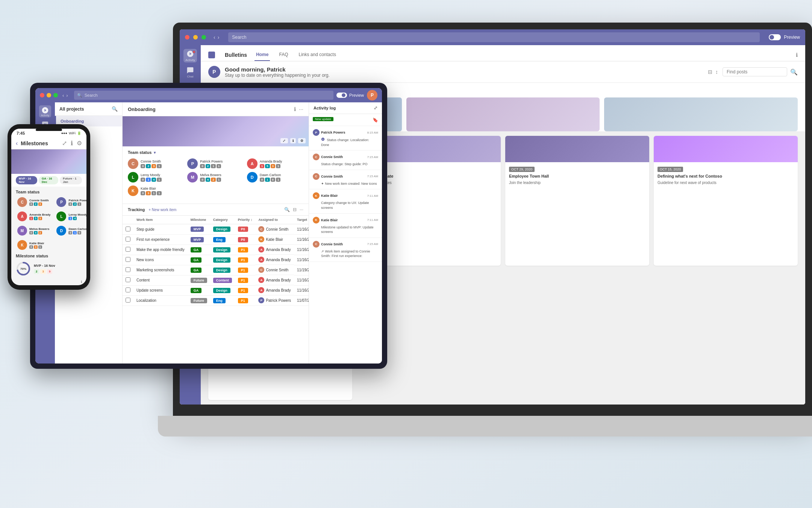  Describe the element at coordinates (274, 239) in the screenshot. I see `assignee-cell: K Katie Blair` at that location.